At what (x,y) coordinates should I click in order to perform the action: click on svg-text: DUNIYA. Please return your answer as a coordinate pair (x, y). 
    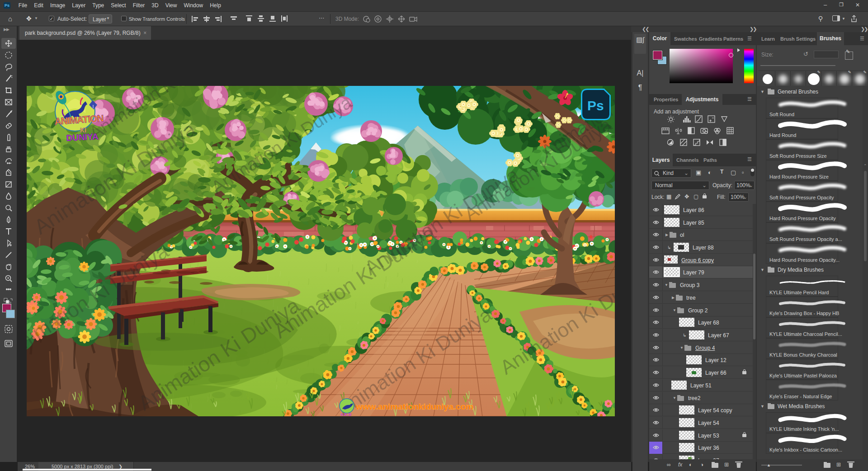
    Looking at the image, I should click on (82, 137).